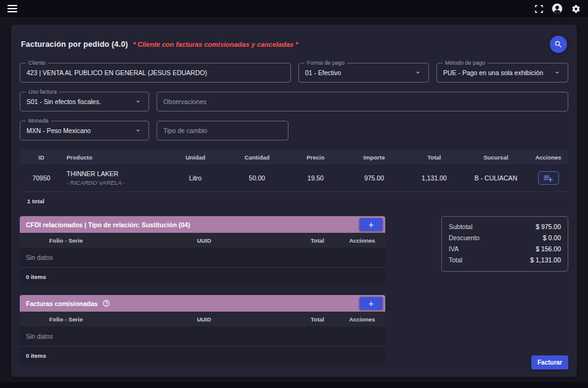 Image resolution: width=588 pixels, height=388 pixels. Describe the element at coordinates (464, 238) in the screenshot. I see `descuento-label: Descuento` at that location.